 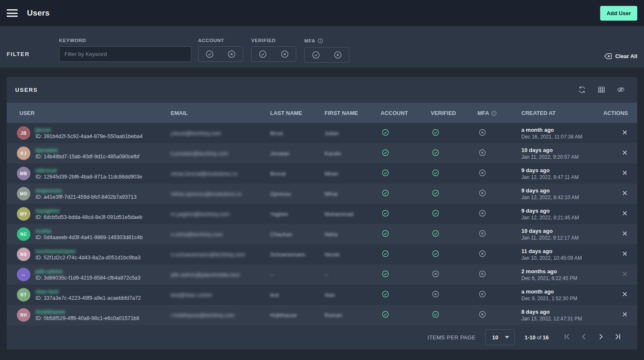 What do you see at coordinates (89, 217) in the screenshot?
I see `user-id: ID: 6dcb5d53-bdda-48cd-8e3f-091d51e5daeb` at bounding box center [89, 217].